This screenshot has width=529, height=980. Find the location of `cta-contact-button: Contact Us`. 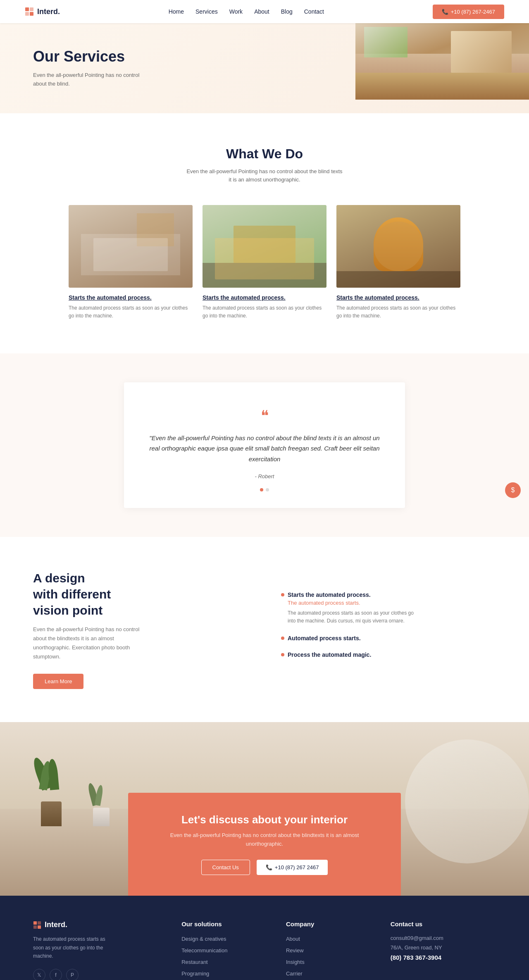

cta-contact-button: Contact Us is located at coordinates (226, 867).